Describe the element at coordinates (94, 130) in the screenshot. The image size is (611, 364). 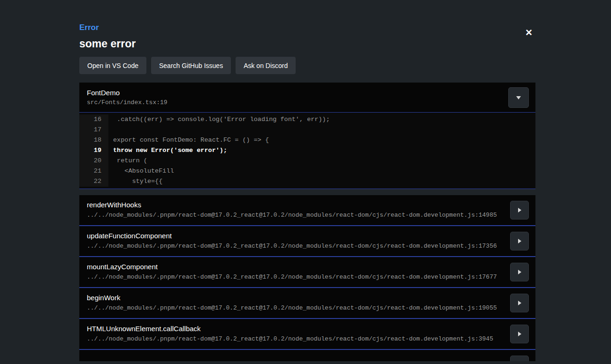
I see `line-number: 17` at that location.